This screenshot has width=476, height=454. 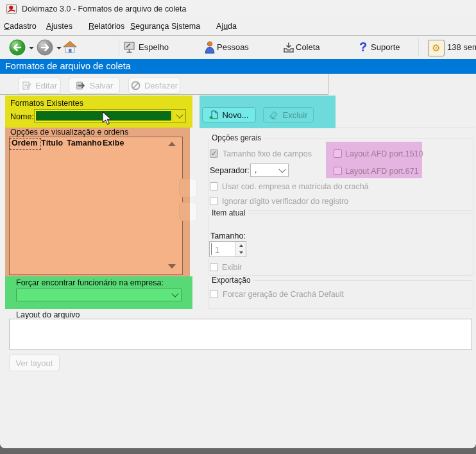 I want to click on edit-icon, so click(x=27, y=86).